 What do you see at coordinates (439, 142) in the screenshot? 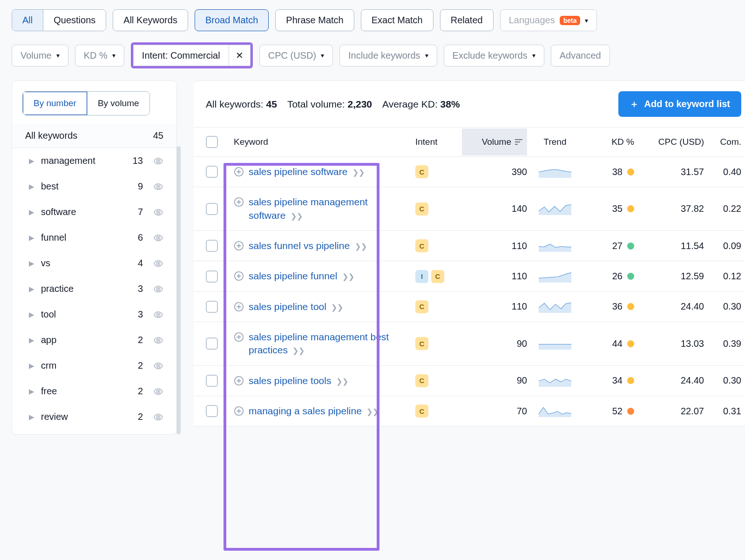
I see `col-intent: Intent` at bounding box center [439, 142].